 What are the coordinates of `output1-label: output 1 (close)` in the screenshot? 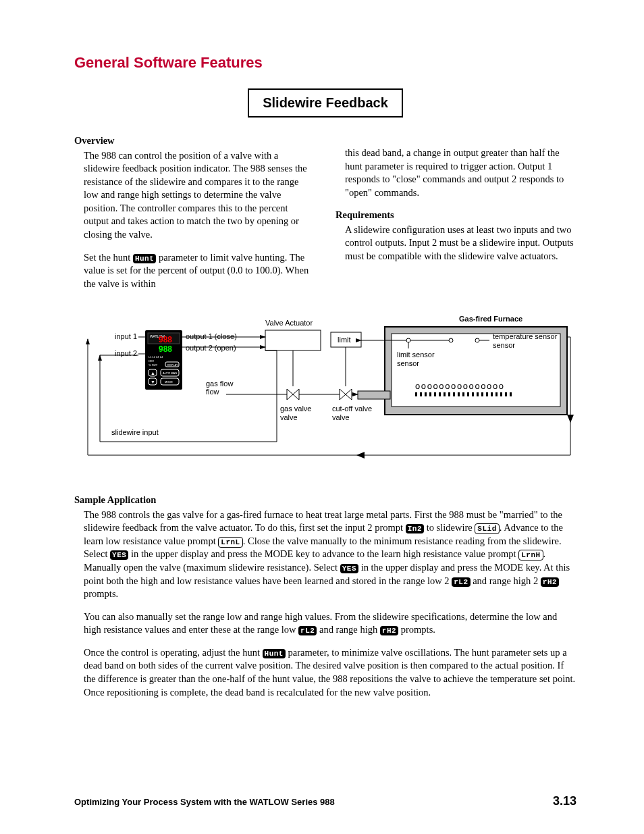 It's located at (211, 336).